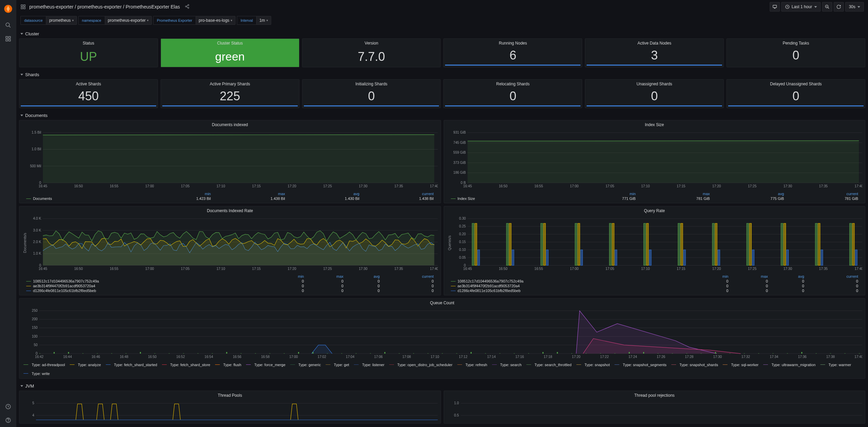 This screenshot has height=427, width=868. I want to click on refresh-button, so click(839, 7).